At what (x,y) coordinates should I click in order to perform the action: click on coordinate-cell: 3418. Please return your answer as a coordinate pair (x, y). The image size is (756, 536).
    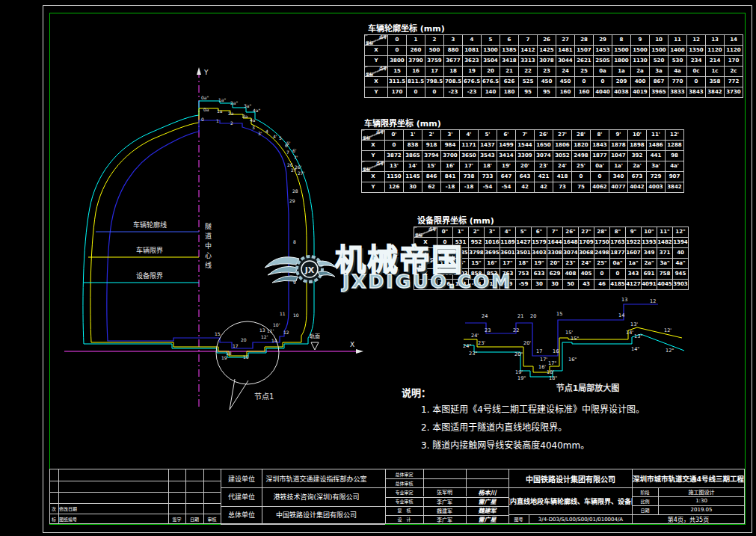
    Looking at the image, I should click on (510, 61).